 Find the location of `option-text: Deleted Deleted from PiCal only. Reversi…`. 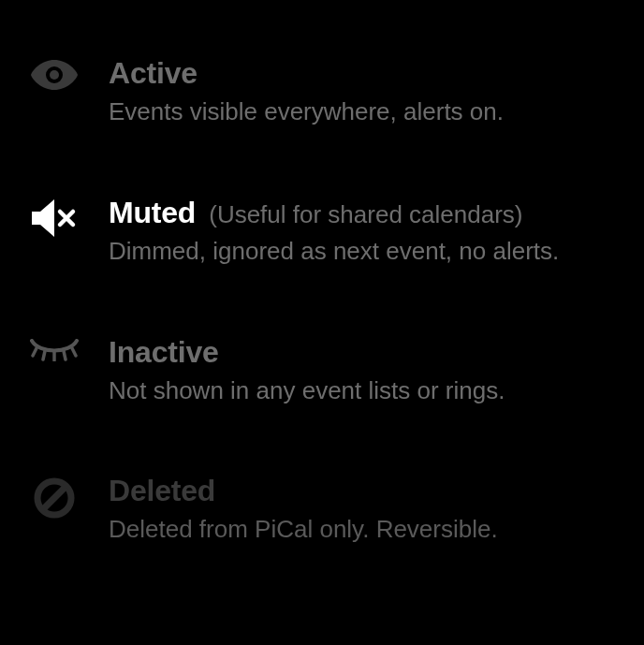

option-text: Deleted Deleted from PiCal only. Reversi… is located at coordinates (362, 509).